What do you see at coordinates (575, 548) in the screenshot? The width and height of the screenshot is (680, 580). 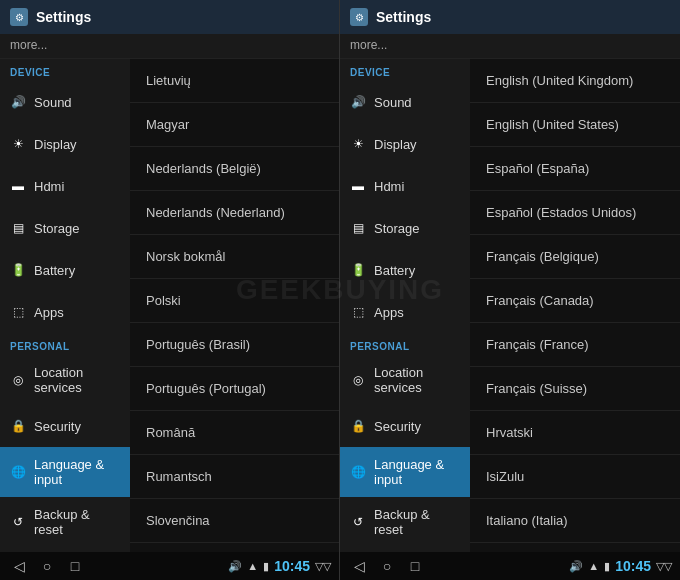 I see `language-item: Italiano (Svizzera)` at bounding box center [575, 548].